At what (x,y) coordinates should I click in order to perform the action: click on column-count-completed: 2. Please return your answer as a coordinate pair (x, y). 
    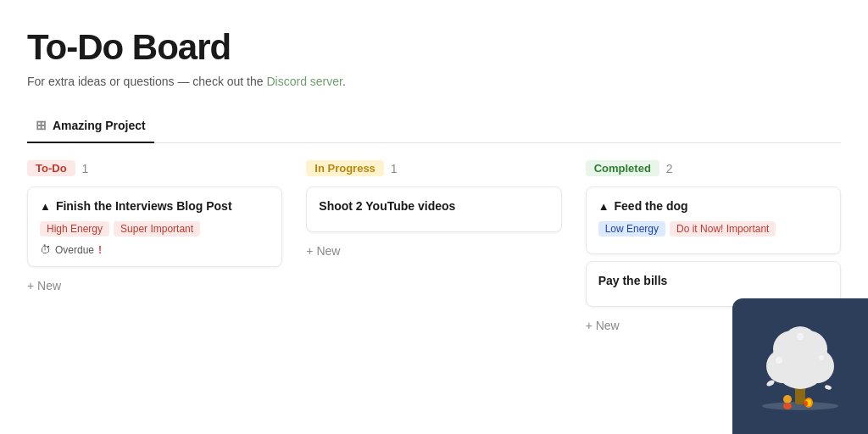
    Looking at the image, I should click on (670, 169).